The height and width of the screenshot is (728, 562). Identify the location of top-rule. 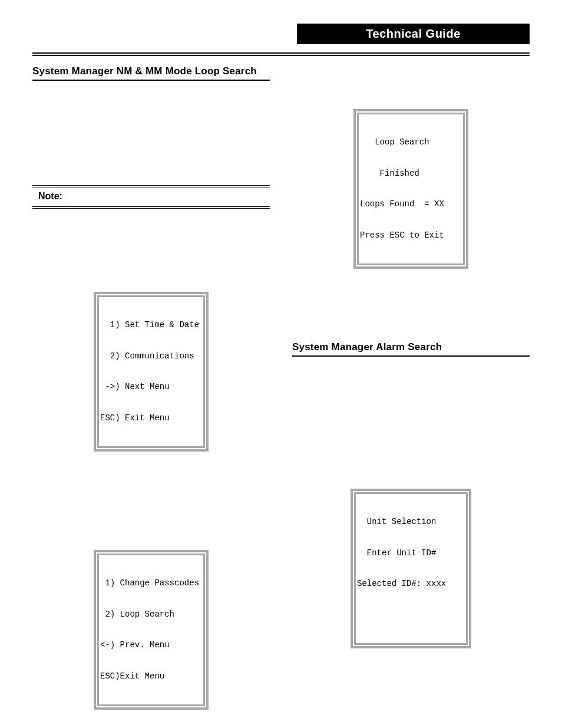
(281, 54).